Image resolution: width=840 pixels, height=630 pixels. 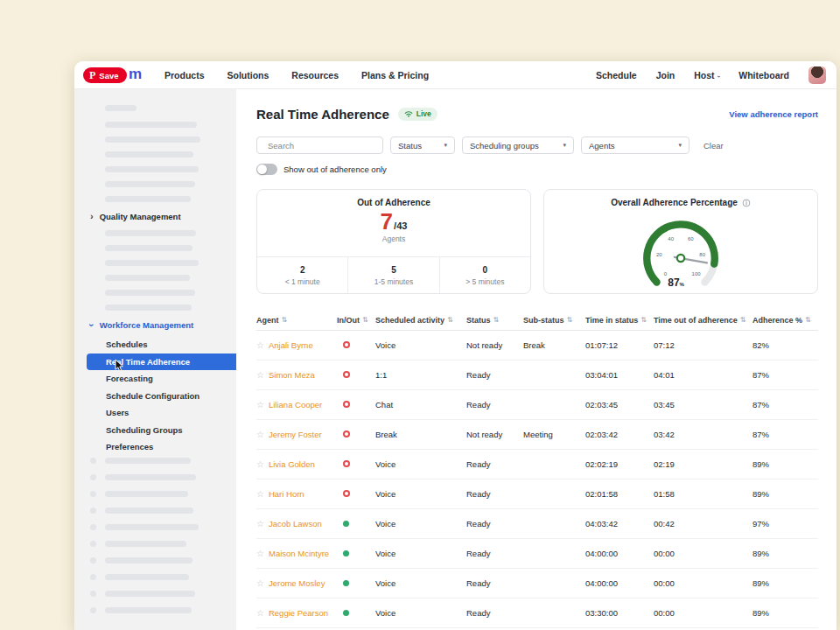 What do you see at coordinates (616, 75) in the screenshot?
I see `nav-item-schedule: Schedule` at bounding box center [616, 75].